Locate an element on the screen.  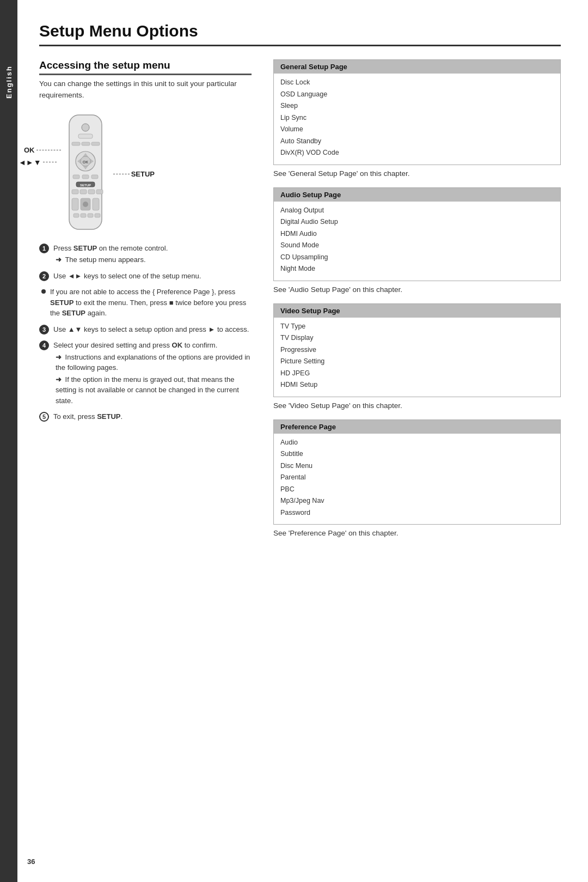
video-setup-header: Video Setup Page is located at coordinates (417, 311).